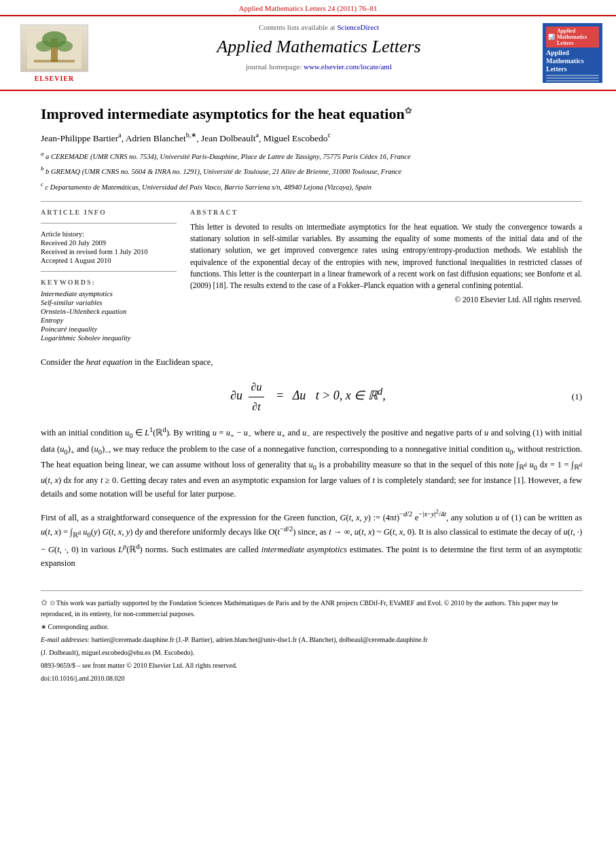 The height and width of the screenshot is (841, 616). What do you see at coordinates (109, 251) in the screenshot?
I see `revised-date: Received in revised form 1 July 2010` at bounding box center [109, 251].